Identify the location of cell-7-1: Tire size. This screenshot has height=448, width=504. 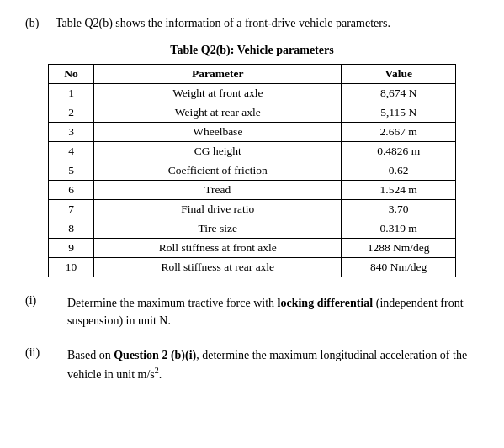
(218, 229).